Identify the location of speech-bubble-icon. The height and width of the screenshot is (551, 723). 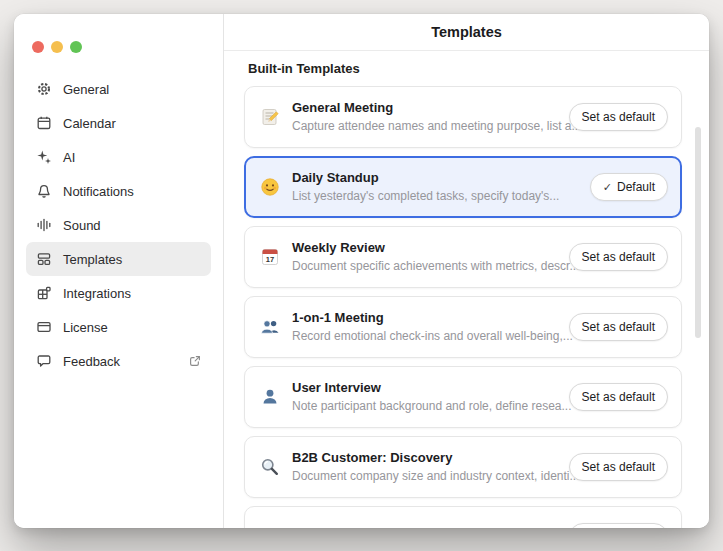
(44, 362).